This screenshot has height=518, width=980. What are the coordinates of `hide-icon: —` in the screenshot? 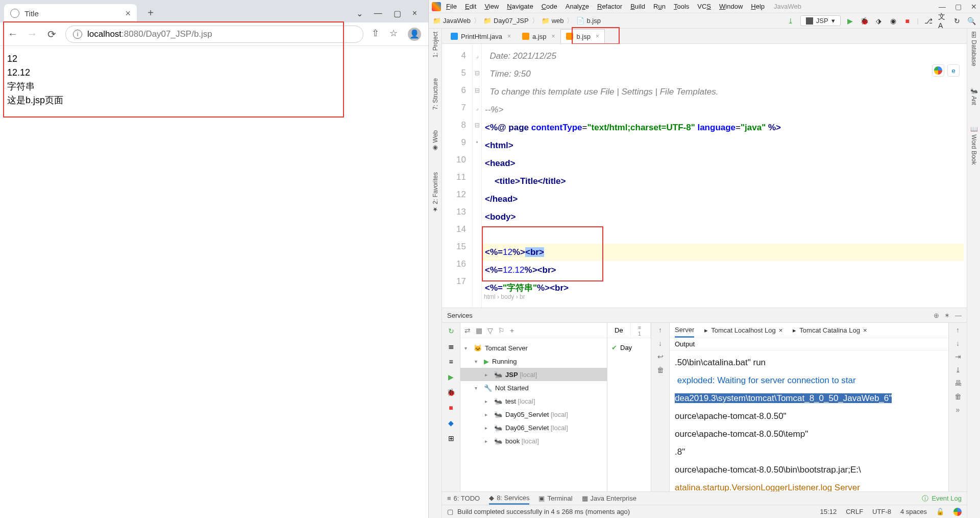 It's located at (959, 316).